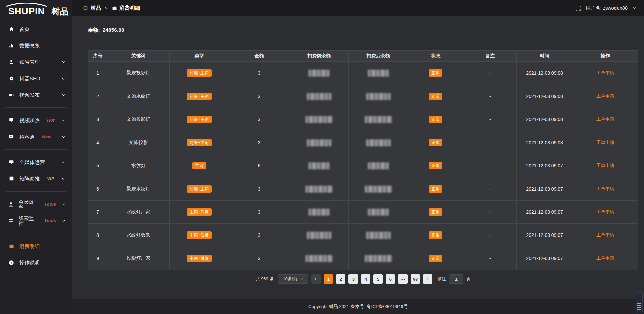 The height and width of the screenshot is (314, 644). I want to click on sidebar-item-doukertong: 抖客通New, so click(36, 137).